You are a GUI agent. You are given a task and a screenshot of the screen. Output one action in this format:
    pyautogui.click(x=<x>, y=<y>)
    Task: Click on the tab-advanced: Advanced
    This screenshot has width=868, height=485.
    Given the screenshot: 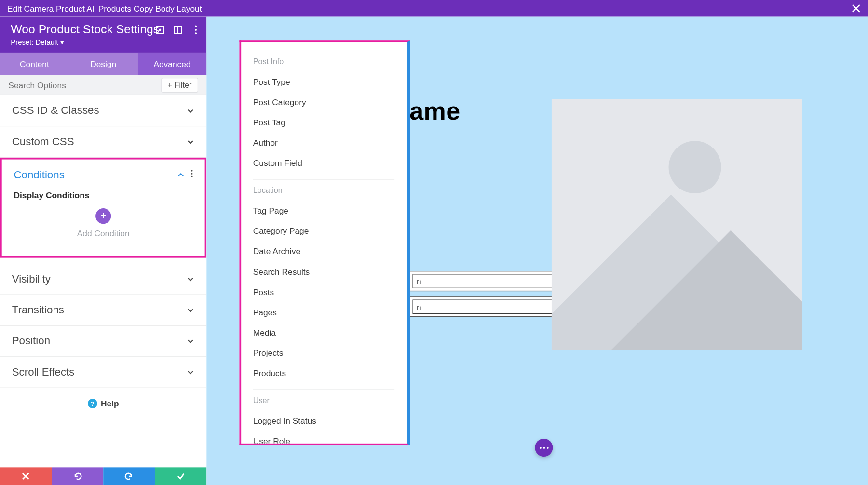 What is the action you would take?
    pyautogui.click(x=173, y=64)
    